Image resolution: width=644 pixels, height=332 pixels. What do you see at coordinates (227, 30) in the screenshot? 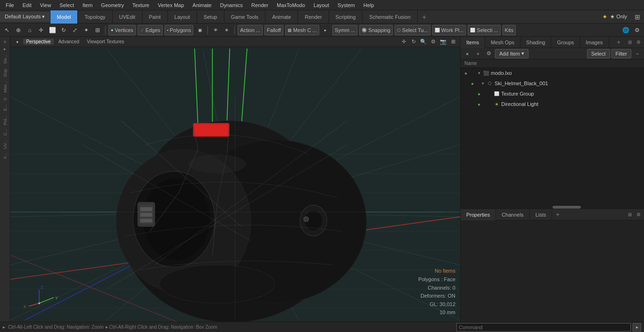
I see `freeze-btn: ❄` at bounding box center [227, 30].